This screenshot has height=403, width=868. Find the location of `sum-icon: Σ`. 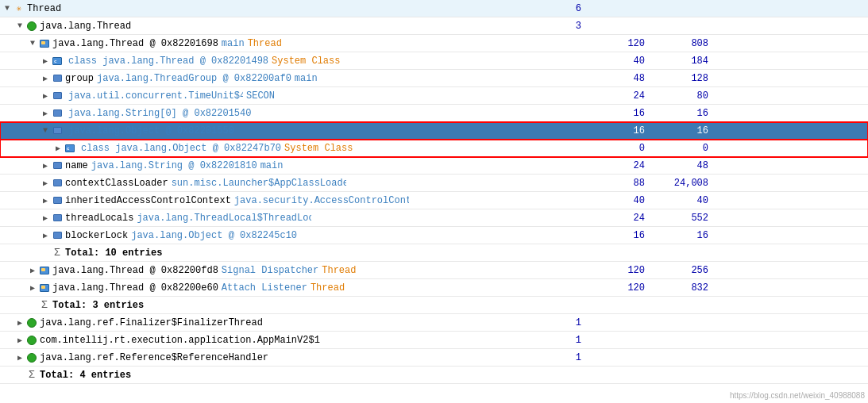

sum-icon: Σ is located at coordinates (32, 375).